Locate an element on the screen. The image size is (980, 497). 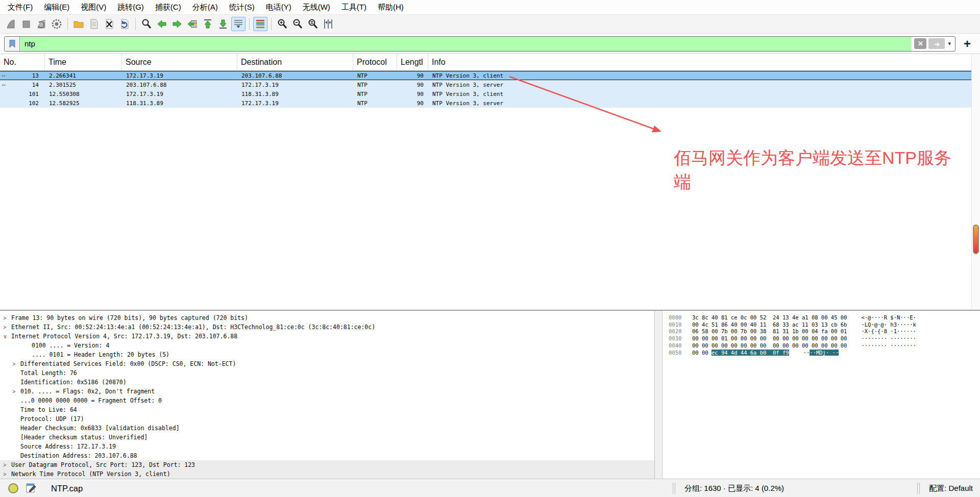
menu-wireless: 无线(W) is located at coordinates (316, 7).